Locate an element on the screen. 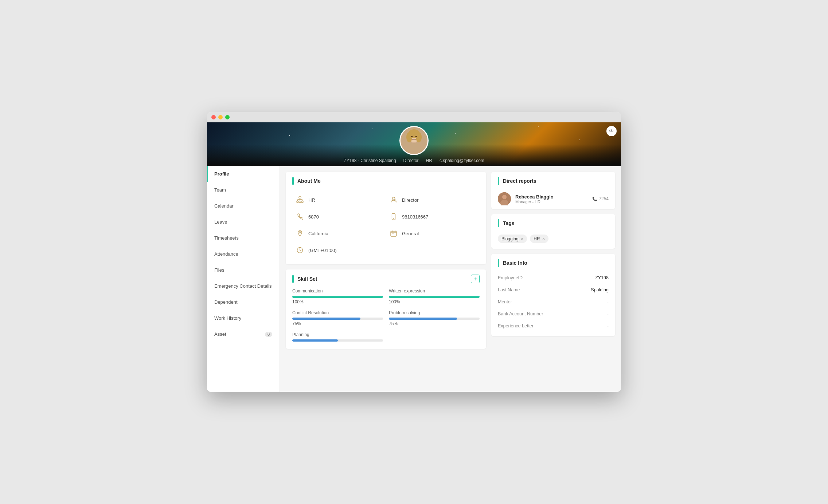 The height and width of the screenshot is (504, 828). header-title: Director is located at coordinates (411, 161).